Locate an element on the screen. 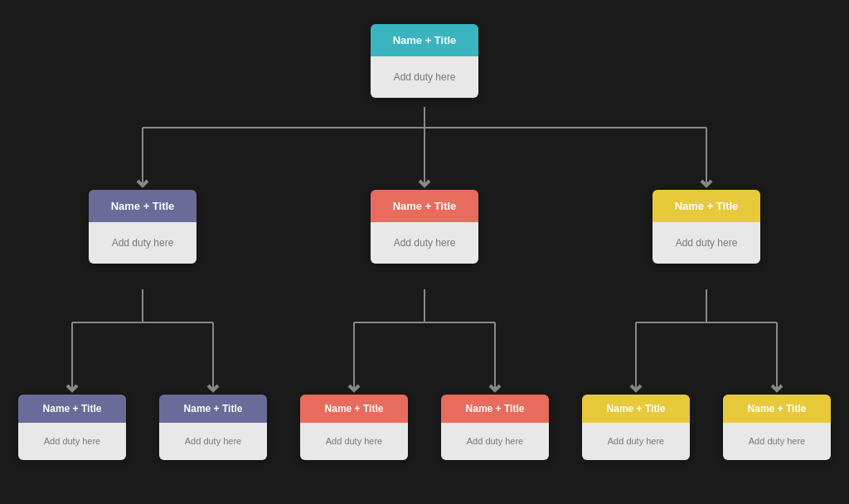 The height and width of the screenshot is (504, 849). node-root: Name + Title Add duty here is located at coordinates (424, 61).